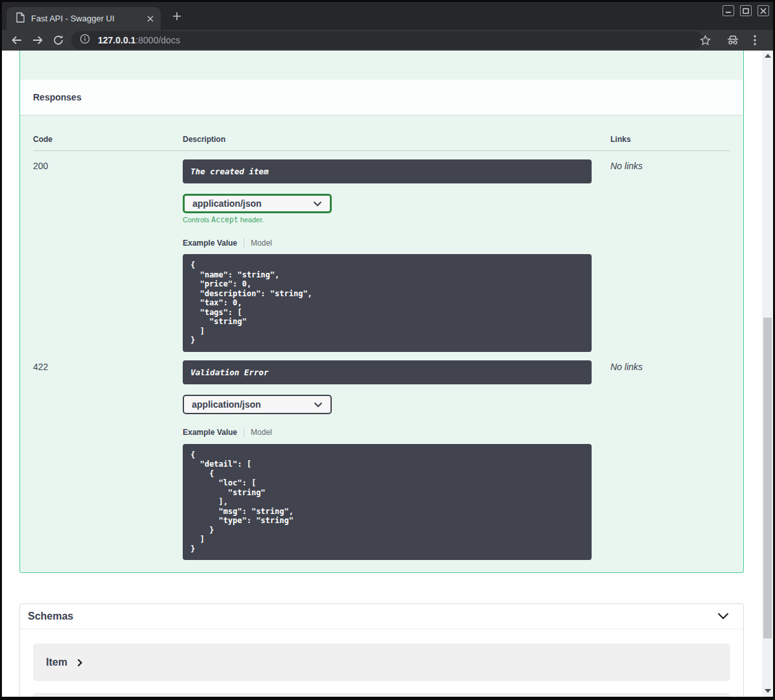  What do you see at coordinates (397, 220) in the screenshot?
I see `accept-header-hint: Controls Accept header.` at bounding box center [397, 220].